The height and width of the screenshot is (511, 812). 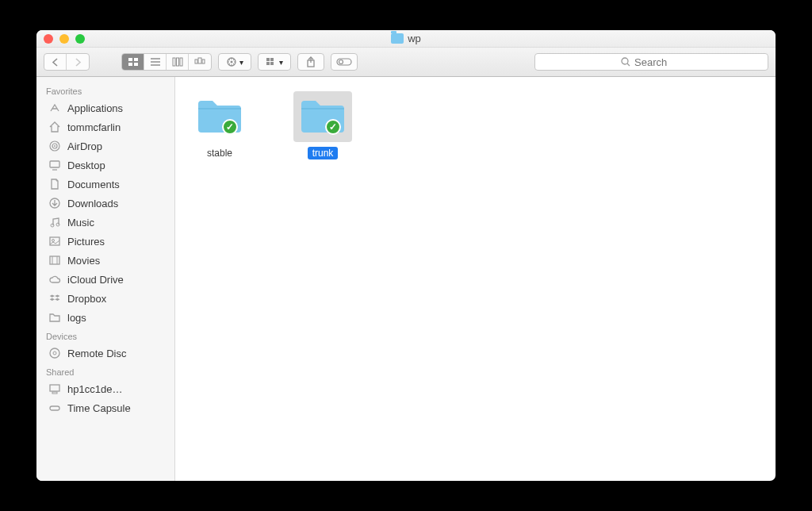 I want to click on nav-buttons, so click(x=67, y=62).